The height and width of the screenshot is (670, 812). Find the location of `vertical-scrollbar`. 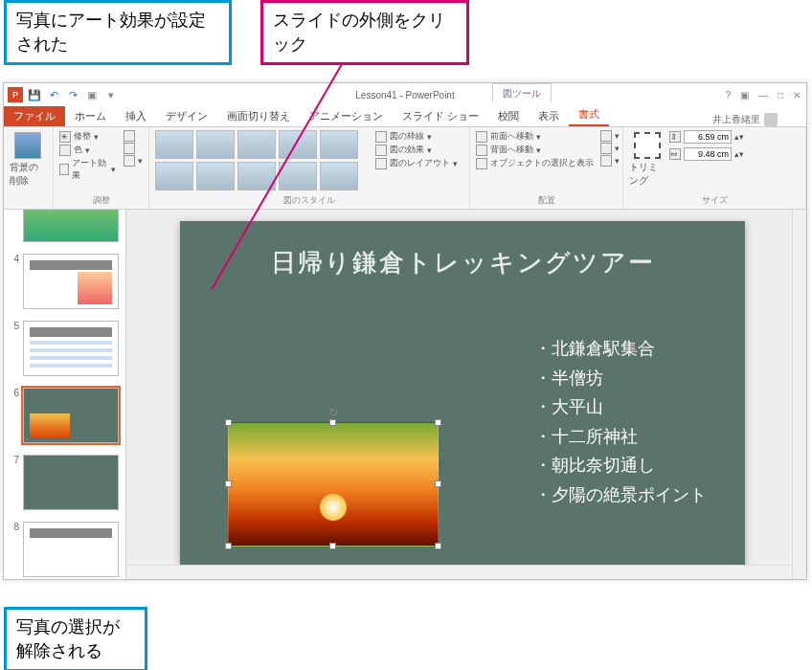

vertical-scrollbar is located at coordinates (799, 394).